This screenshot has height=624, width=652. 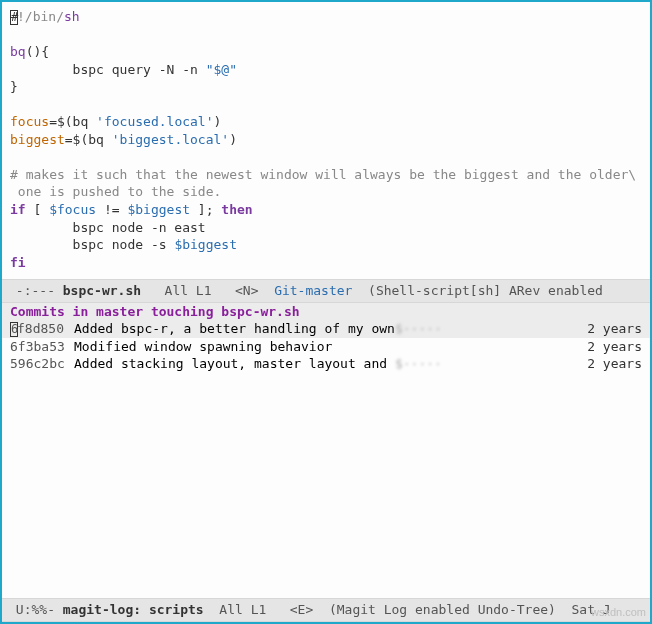 I want to click on modeline-vc: Git-master, so click(x=305, y=290).